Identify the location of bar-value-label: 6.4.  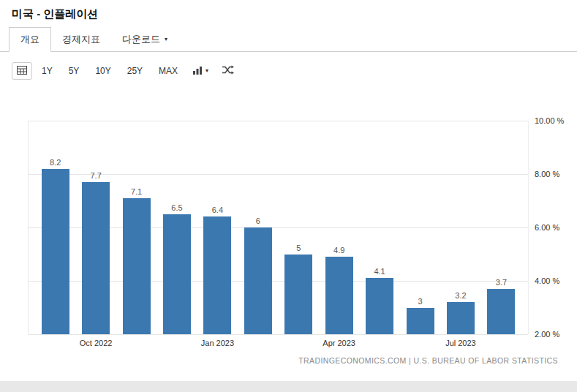
(218, 210).